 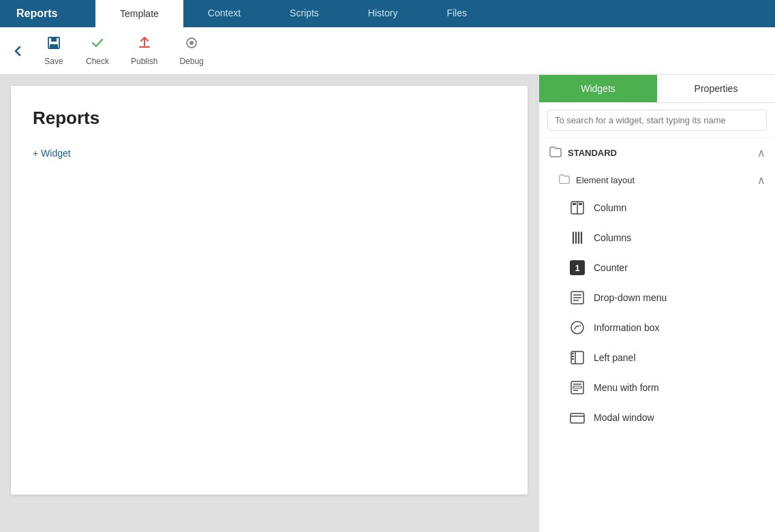 What do you see at coordinates (304, 14) in the screenshot?
I see `tab-scripts: Scripts` at bounding box center [304, 14].